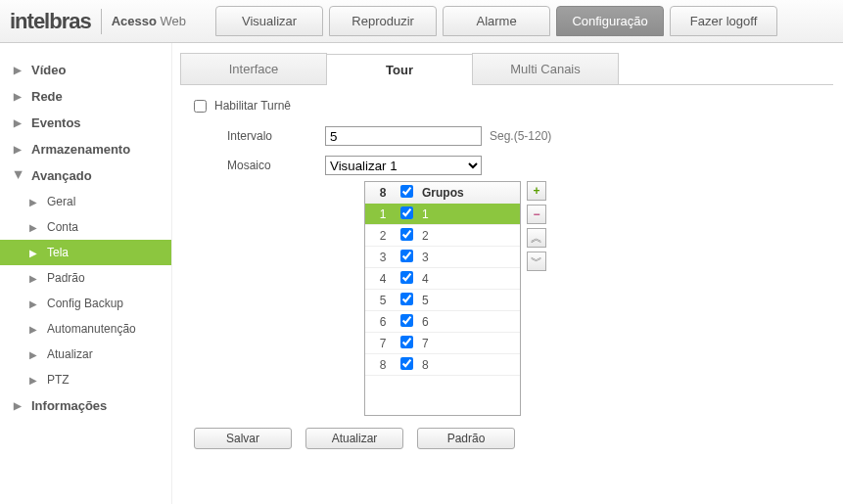  I want to click on brand-sub: Acesso Web, so click(149, 22).